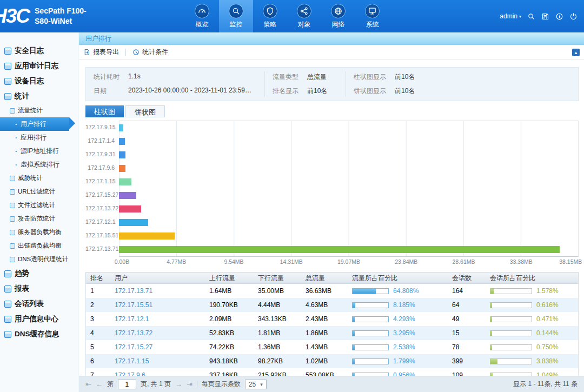 Image resolution: width=584 pixels, height=392 pixels. Describe the element at coordinates (332, 361) in the screenshot. I see `table-row: 6172.17.1.15943.18KB98.27KB1.02MB1.799%3…` at that location.